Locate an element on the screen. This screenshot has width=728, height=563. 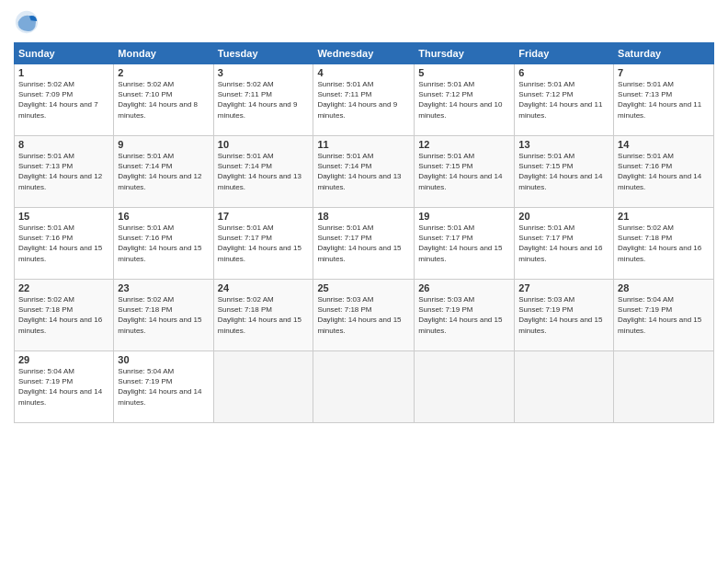
day-number: 9 is located at coordinates (164, 144).